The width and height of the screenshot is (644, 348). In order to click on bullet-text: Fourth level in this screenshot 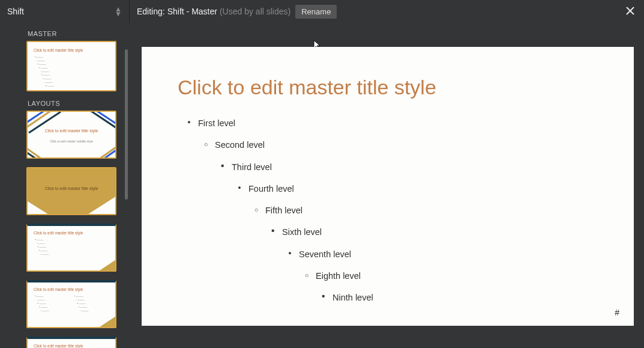, I will do `click(271, 189)`.